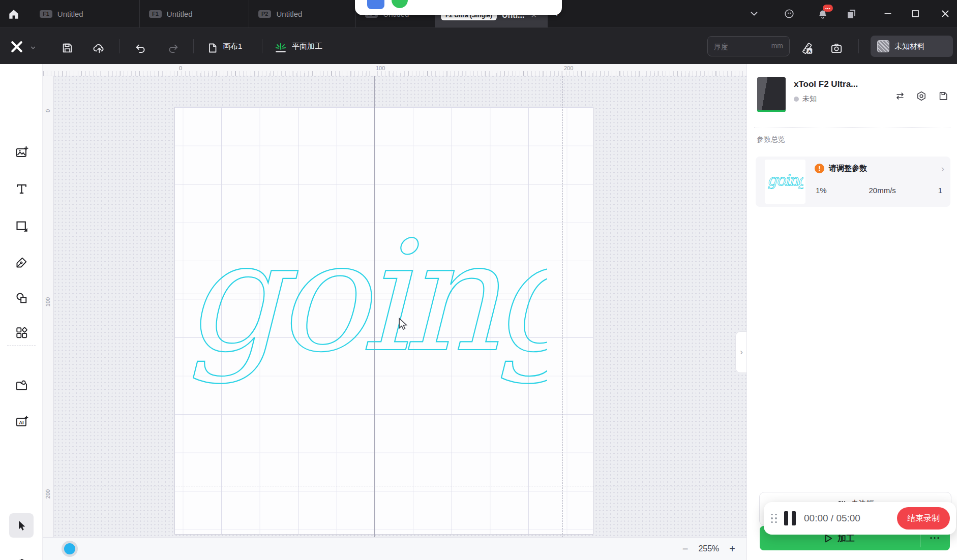  What do you see at coordinates (945, 14) in the screenshot?
I see `close-button` at bounding box center [945, 14].